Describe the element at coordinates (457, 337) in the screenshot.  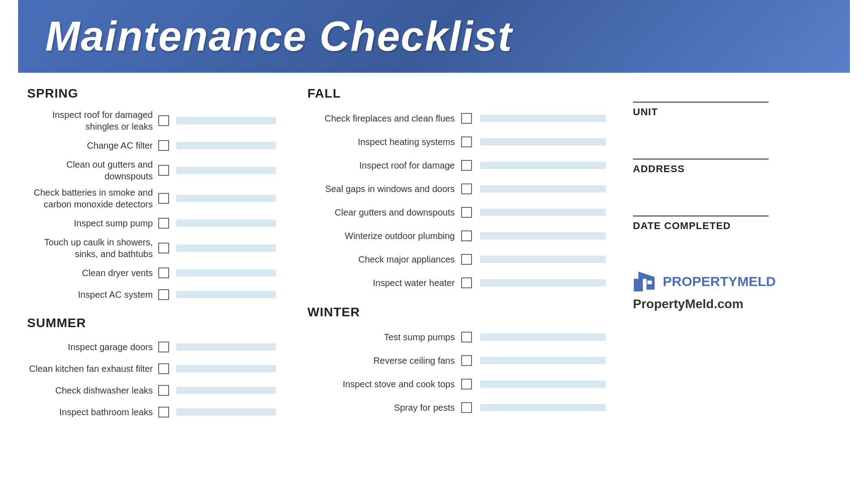
I see `list-item: Test sump pumps` at that location.